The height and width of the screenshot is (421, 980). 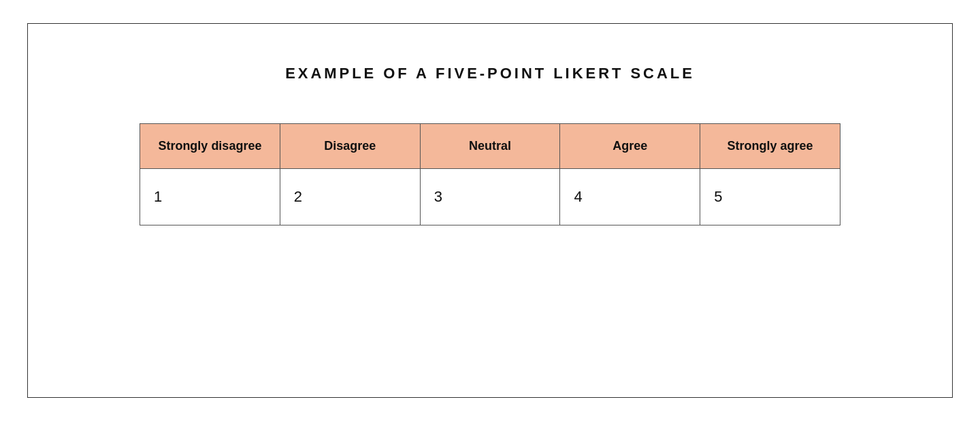 I want to click on table-header-row: Strongly disagree Disagree Neutral Agree…, so click(x=490, y=146).